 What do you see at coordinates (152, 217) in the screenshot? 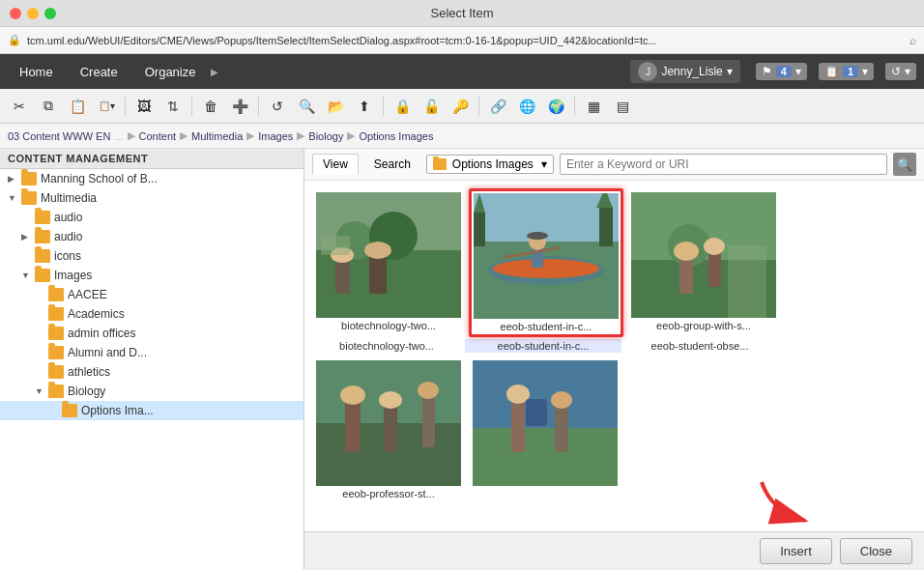
I see `sidebar-item-audio: audio` at bounding box center [152, 217].